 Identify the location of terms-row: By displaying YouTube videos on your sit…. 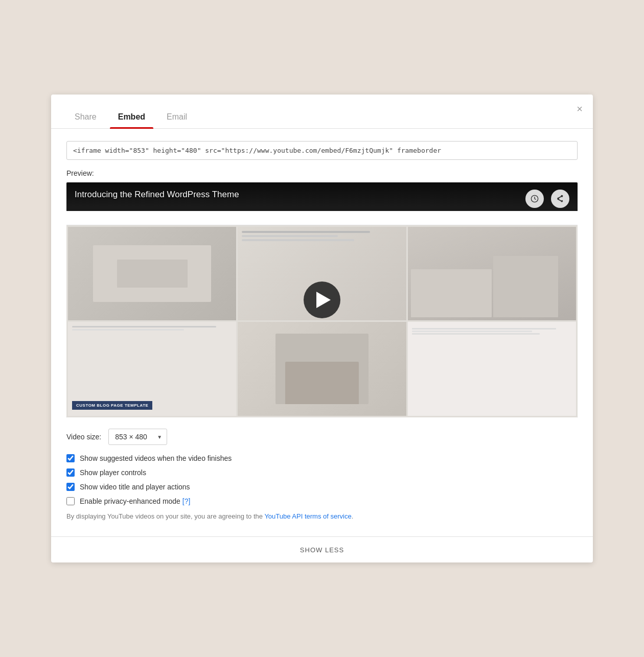
(322, 517).